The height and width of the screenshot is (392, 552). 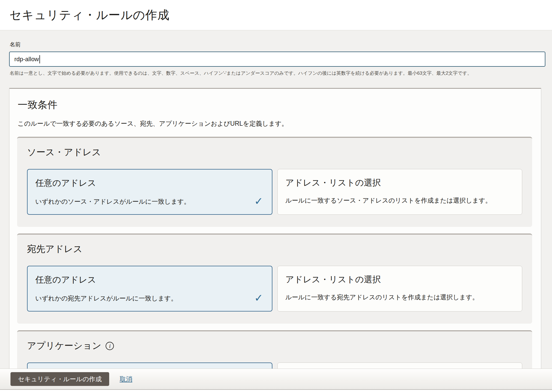 What do you see at coordinates (277, 59) in the screenshot?
I see `name-input: rdp-allow` at bounding box center [277, 59].